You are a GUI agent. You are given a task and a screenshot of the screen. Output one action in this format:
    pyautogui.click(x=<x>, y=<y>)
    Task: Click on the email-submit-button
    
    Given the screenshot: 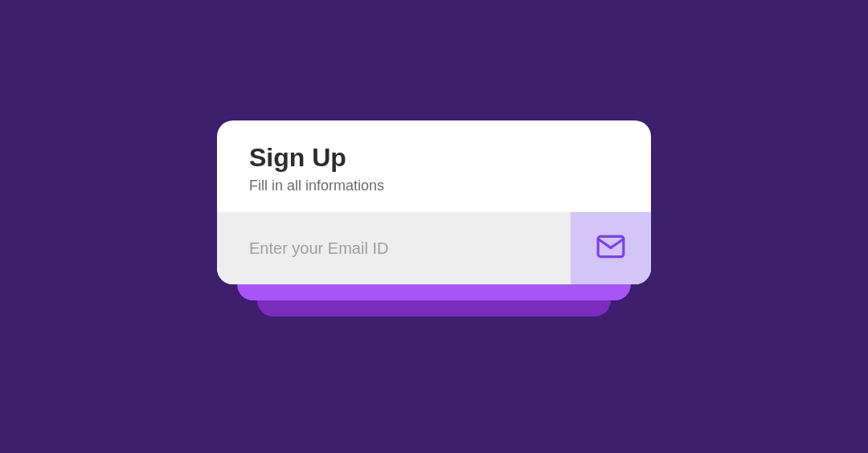 What is the action you would take?
    pyautogui.click(x=611, y=248)
    